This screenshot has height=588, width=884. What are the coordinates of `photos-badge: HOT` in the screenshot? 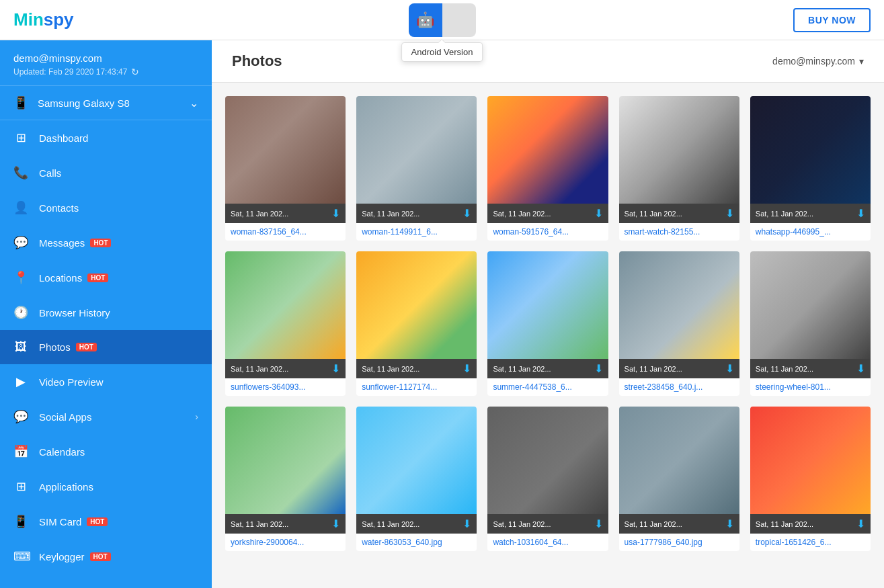 It's located at (86, 347).